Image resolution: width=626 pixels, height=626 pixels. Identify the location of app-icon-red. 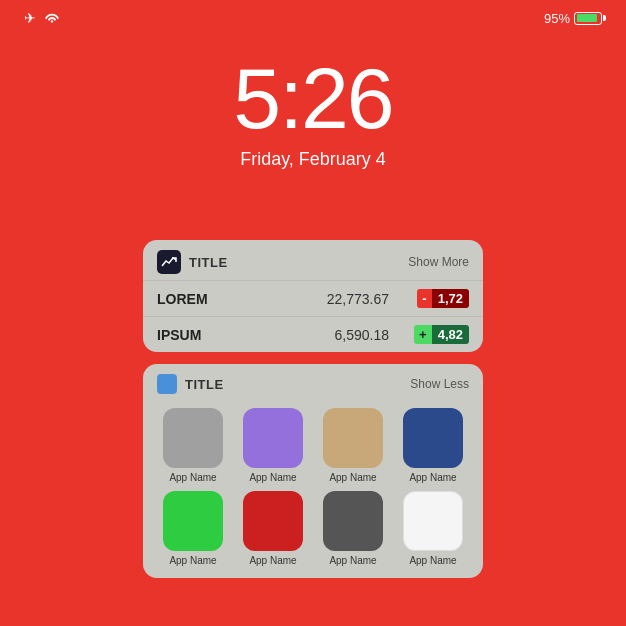
(273, 521).